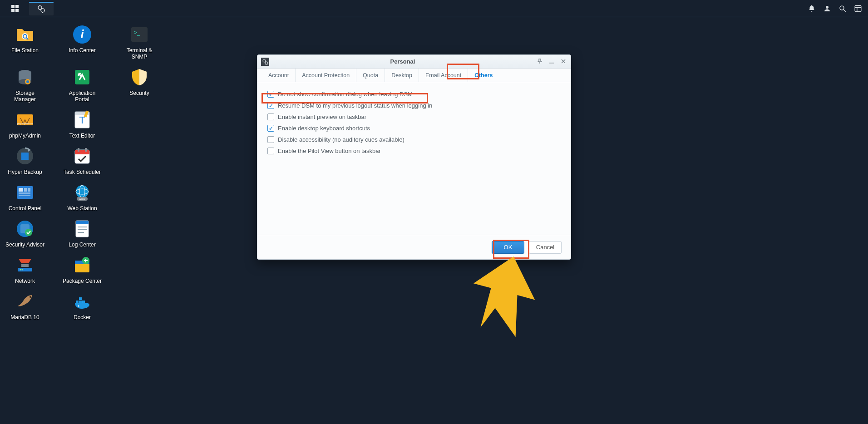 Image resolution: width=868 pixels, height=424 pixels. I want to click on desktop-icon-label: Terminal & SNMP, so click(139, 54).